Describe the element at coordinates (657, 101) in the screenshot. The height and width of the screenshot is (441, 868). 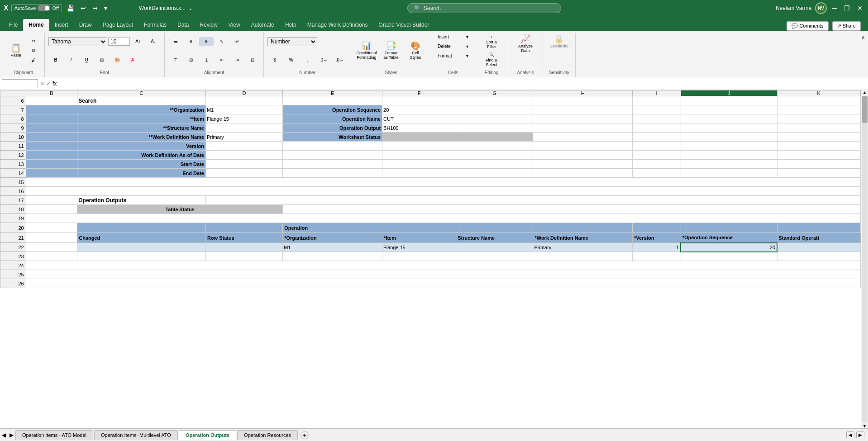
I see `cell-i6` at that location.